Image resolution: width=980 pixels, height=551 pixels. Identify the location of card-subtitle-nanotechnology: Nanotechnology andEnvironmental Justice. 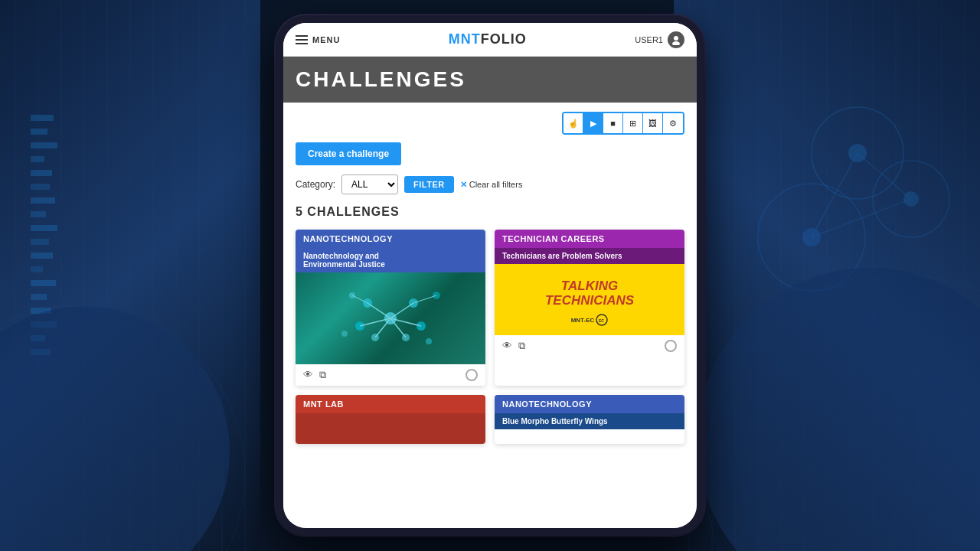
(390, 260).